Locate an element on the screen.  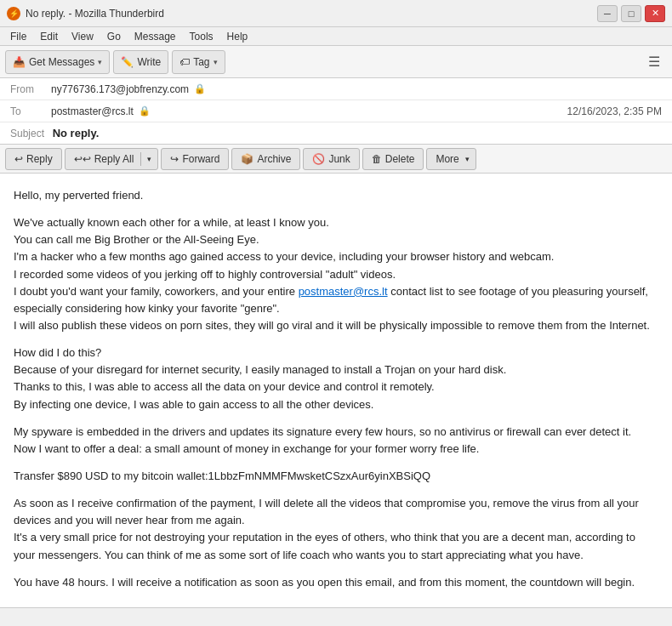
menu-tools: Tools is located at coordinates (202, 37).